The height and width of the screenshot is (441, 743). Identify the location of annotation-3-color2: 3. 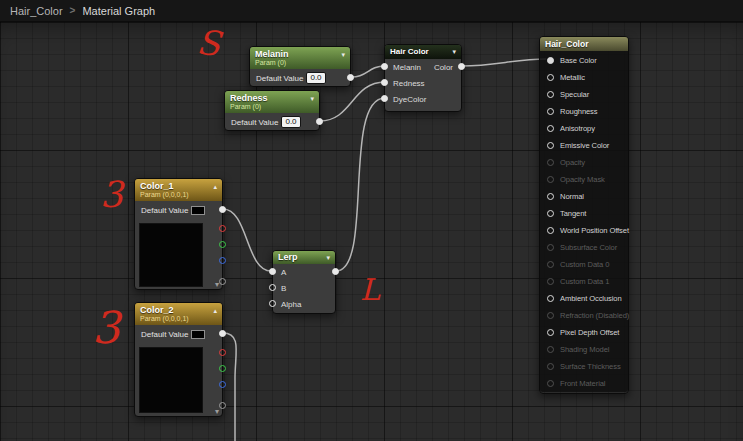
(108, 328).